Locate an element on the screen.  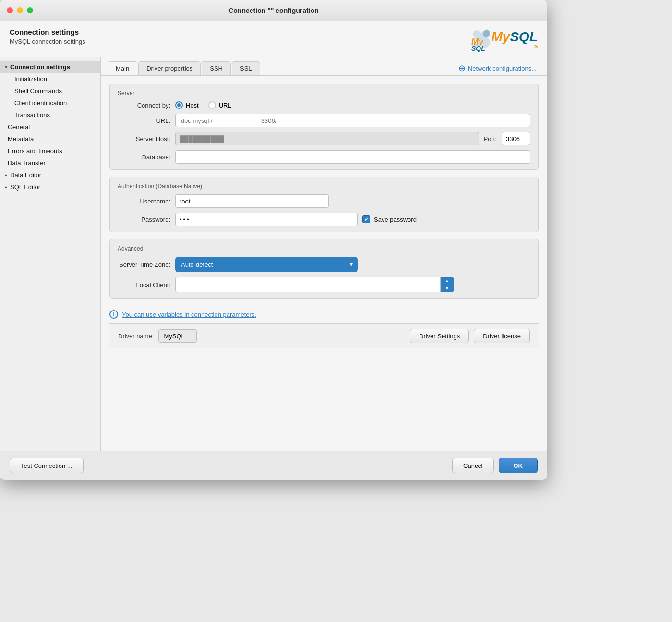
timezone-select: Auto-detectUTCUS/EasternUS/PacificEurope… is located at coordinates (266, 264).